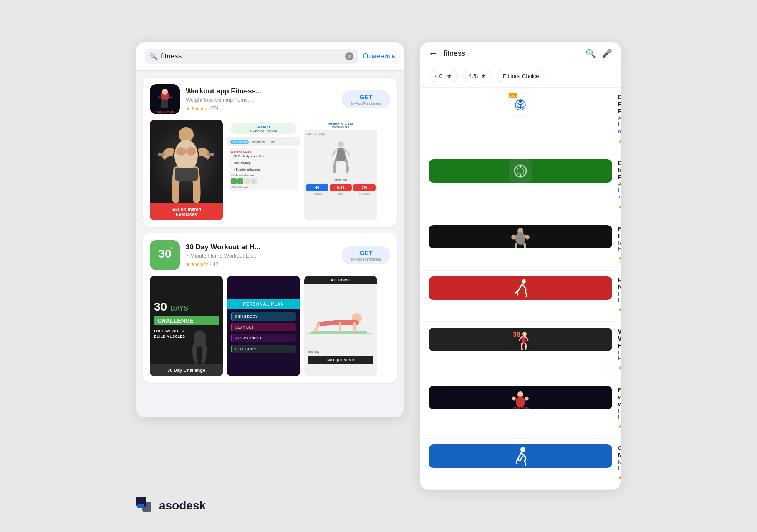 This screenshot has height=532, width=757. Describe the element at coordinates (520, 186) in the screenshot. I see `android-app-item-1: BodyFast Intermittent Fasting Ad · BodyF…` at that location.